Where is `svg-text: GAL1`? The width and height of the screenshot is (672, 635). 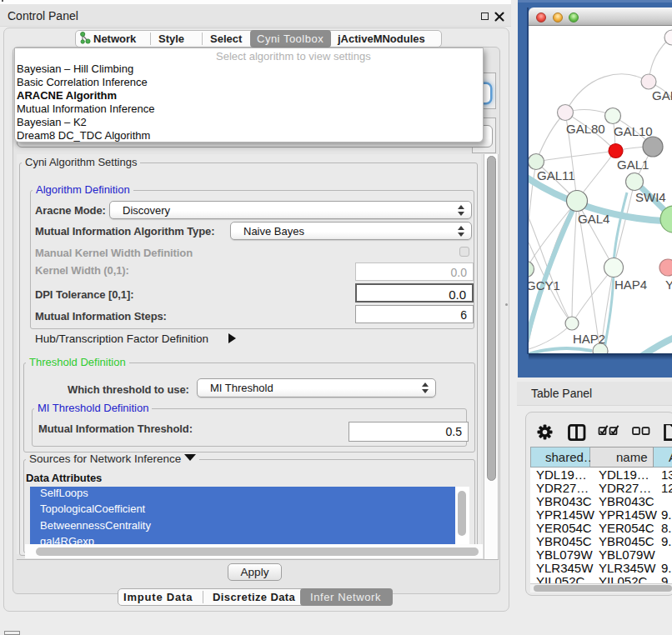
svg-text: GAL1 is located at coordinates (633, 165).